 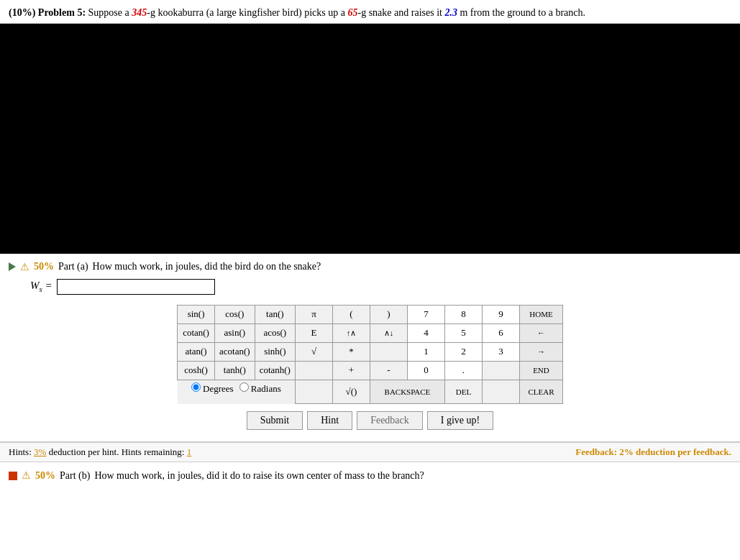 I want to click on warning-icon: ⚠, so click(x=24, y=267).